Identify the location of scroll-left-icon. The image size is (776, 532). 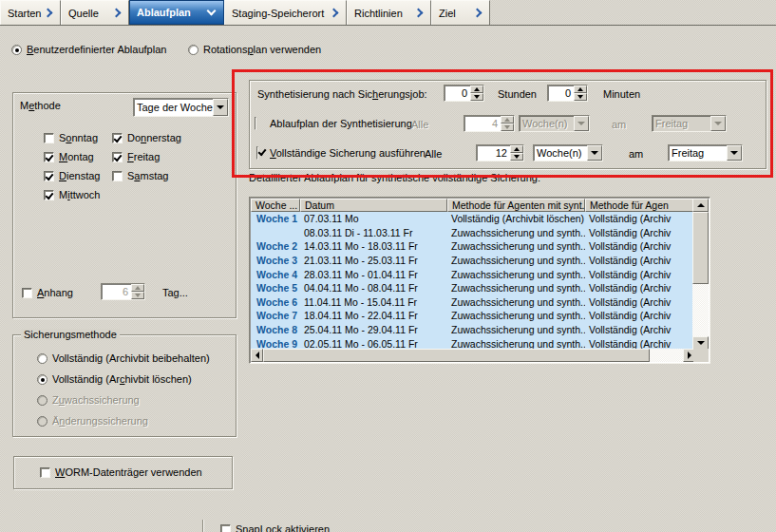
(256, 355).